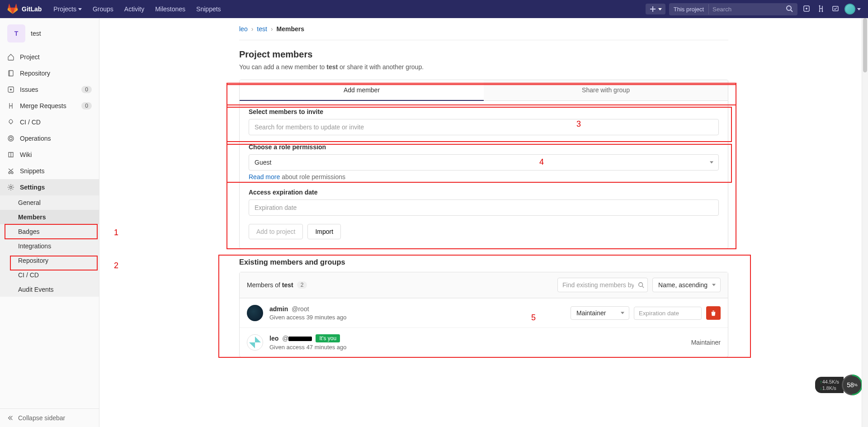 The image size is (868, 427). What do you see at coordinates (50, 223) in the screenshot?
I see `sidebar: T test Project Repository Issues0 Merge …` at bounding box center [50, 223].